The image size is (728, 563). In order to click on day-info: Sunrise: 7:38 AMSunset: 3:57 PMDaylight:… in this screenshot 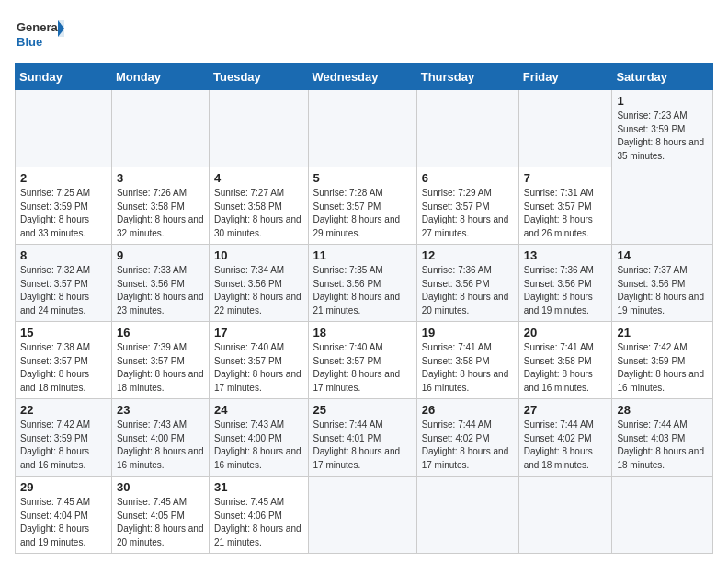, I will do `click(63, 368)`.